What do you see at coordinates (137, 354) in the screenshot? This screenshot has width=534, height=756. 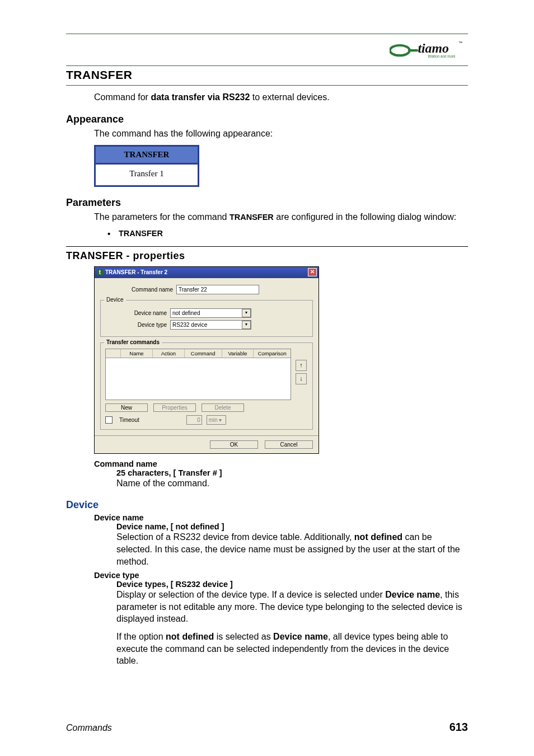 I see `col-name: Name` at bounding box center [137, 354].